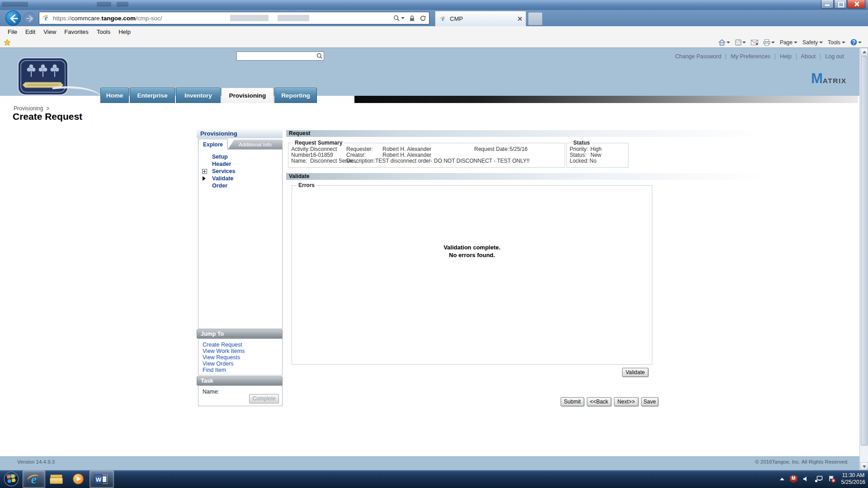  Describe the element at coordinates (769, 42) in the screenshot. I see `print-menu` at that location.